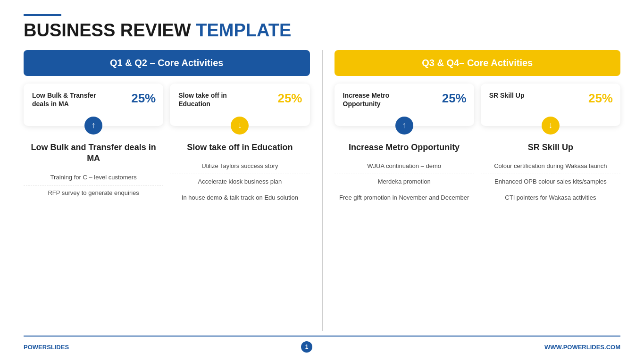 The image size is (644, 362). What do you see at coordinates (93, 126) in the screenshot?
I see `card-low-bulk-icon: ↑` at bounding box center [93, 126].